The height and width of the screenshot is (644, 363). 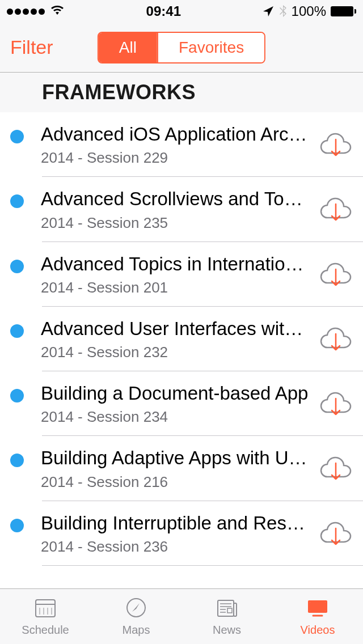 I want to click on list-item-subtitle: 2014 - Session 216, so click(x=176, y=482).